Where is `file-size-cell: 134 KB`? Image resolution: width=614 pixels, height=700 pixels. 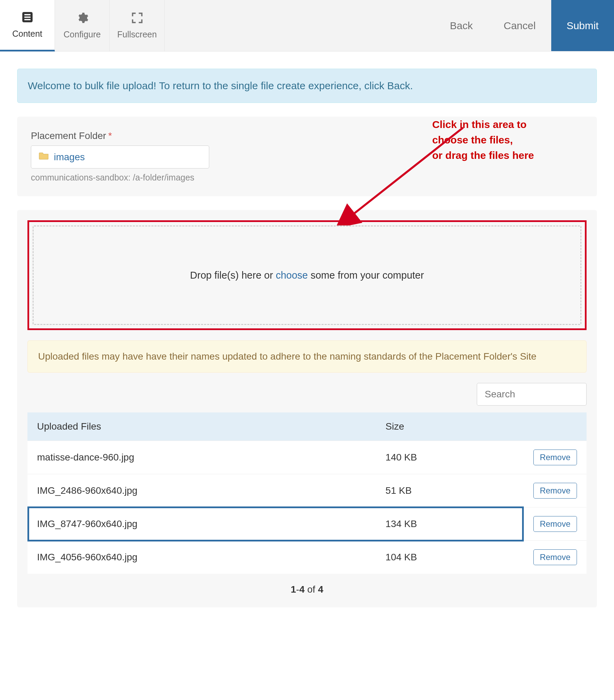 file-size-cell: 134 KB is located at coordinates (450, 524).